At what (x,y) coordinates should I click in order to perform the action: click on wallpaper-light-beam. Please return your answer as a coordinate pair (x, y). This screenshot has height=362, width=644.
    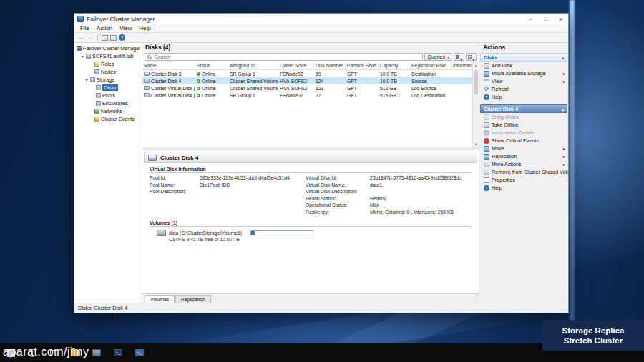
    Looking at the image, I should click on (572, 181).